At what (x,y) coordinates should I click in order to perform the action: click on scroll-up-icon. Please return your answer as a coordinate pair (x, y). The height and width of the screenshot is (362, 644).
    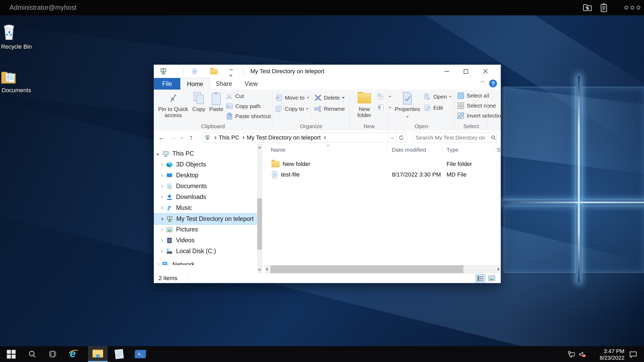
    Looking at the image, I should click on (260, 148).